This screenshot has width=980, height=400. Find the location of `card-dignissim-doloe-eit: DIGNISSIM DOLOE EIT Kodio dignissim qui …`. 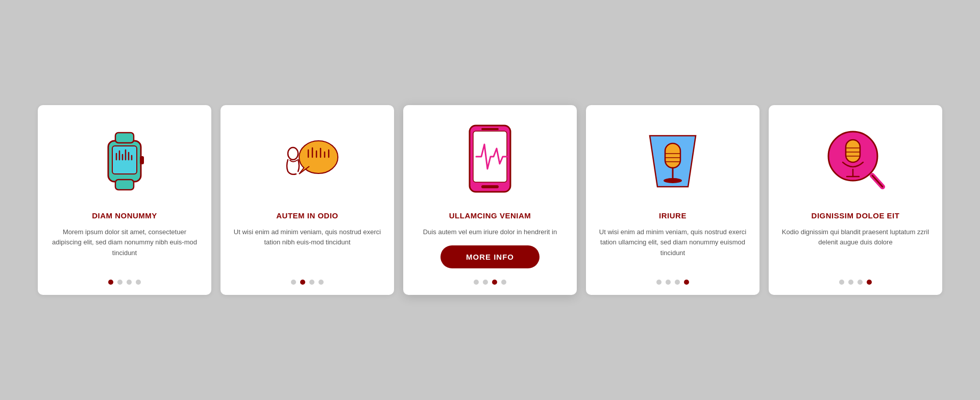

card-dignissim-doloe-eit: DIGNISSIM DOLOE EIT Kodio dignissim qui … is located at coordinates (855, 200).